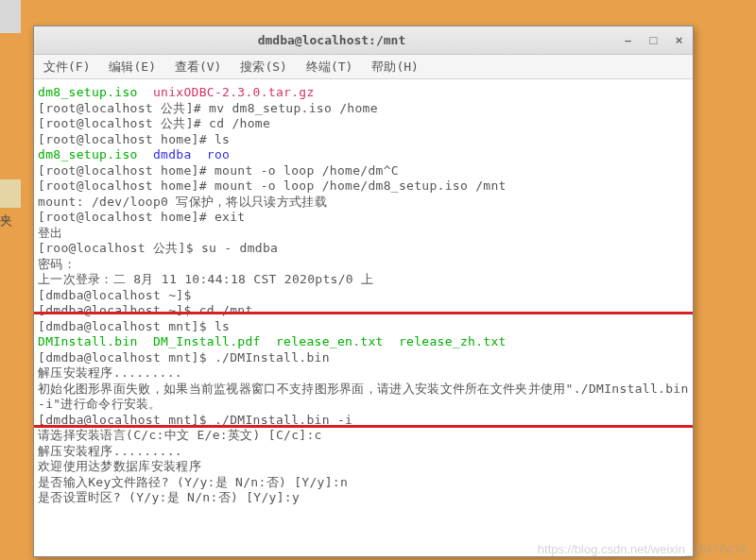 The height and width of the screenshot is (560, 756). Describe the element at coordinates (363, 484) in the screenshot. I see `terminal-line: 是否输入Key文件路径? (Y/y:是 N/n:否) [Y/y]:n` at that location.